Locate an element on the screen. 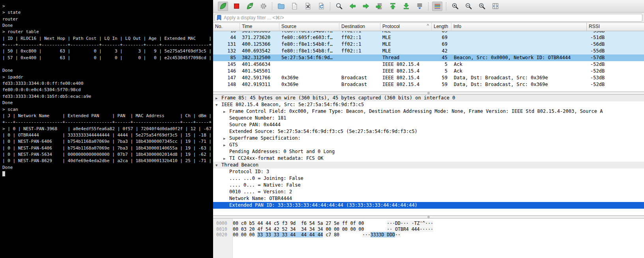 Image resolution: width=644 pixels, height=258 pixels. column-header-label: Time is located at coordinates (247, 26).